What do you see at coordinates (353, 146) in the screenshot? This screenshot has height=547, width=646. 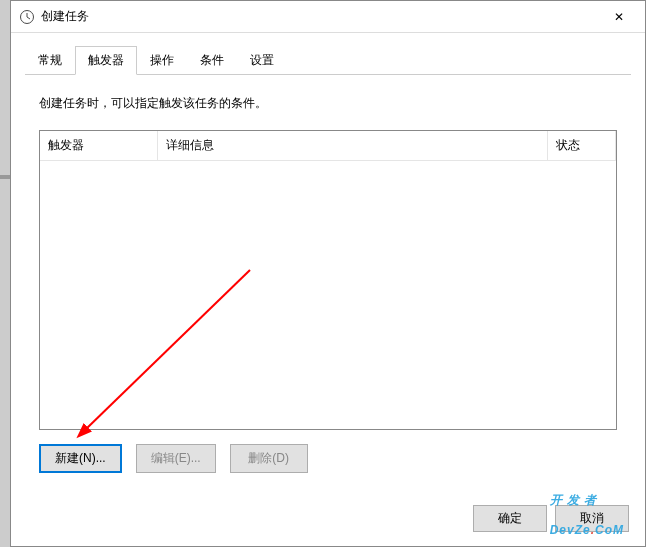 I see `col-header-detail: 详细信息` at bounding box center [353, 146].